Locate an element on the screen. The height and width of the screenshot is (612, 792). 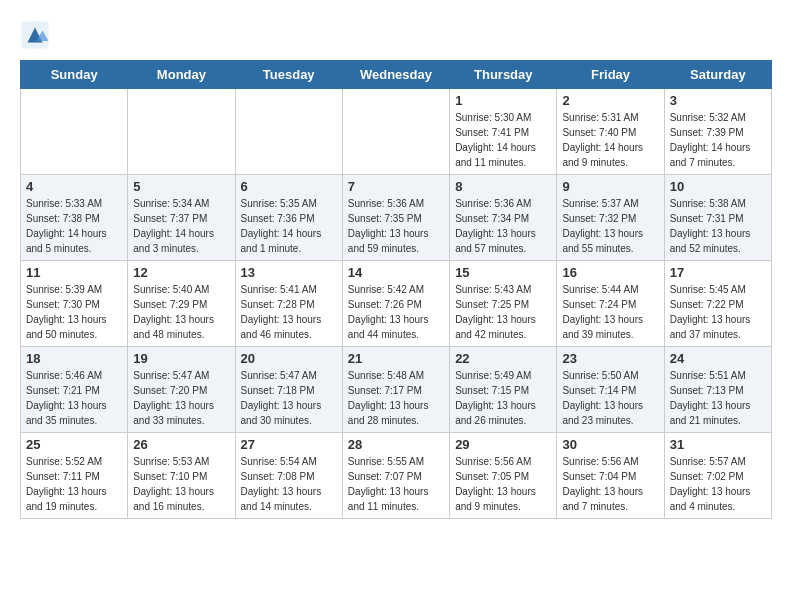
col-header-thursday: Thursday is located at coordinates (504, 75).